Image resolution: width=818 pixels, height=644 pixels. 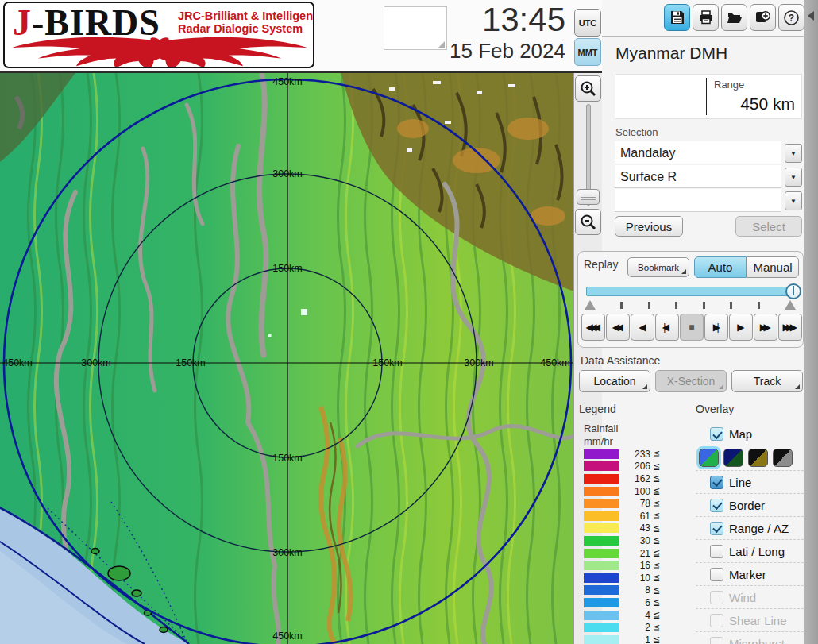 What do you see at coordinates (637, 454) in the screenshot?
I see `legend-row: 233≦` at bounding box center [637, 454].